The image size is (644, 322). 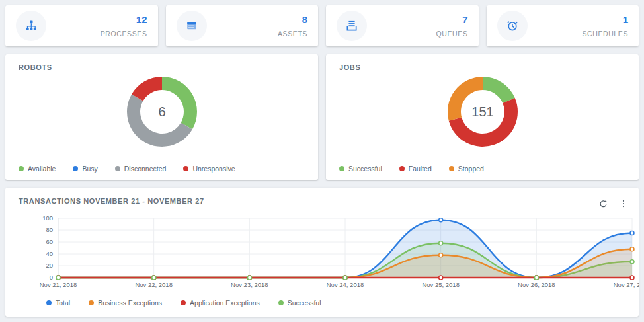 I want to click on stat-card-text: 8 ASSETS, so click(x=292, y=26).